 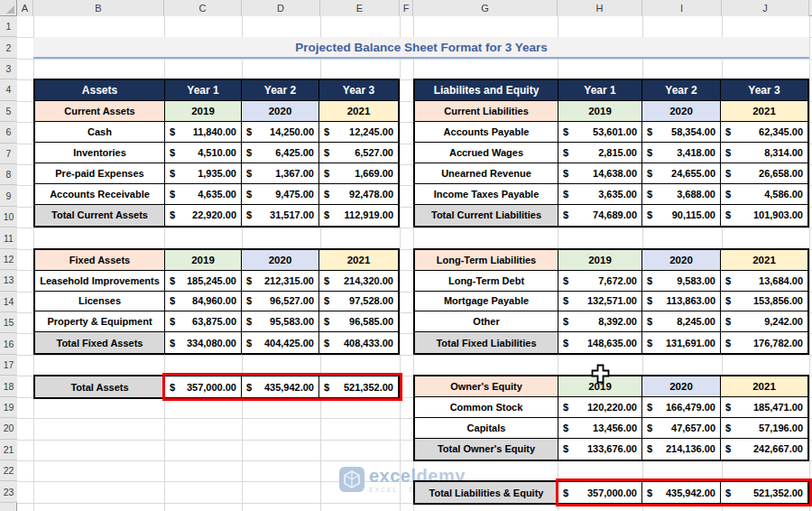 I want to click on cell-value-assets-current-r1-c1: 2020, so click(x=281, y=112).